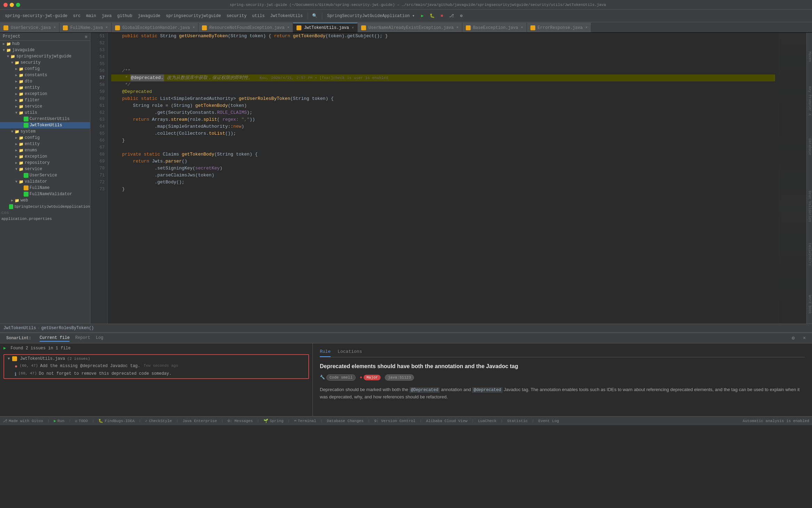  Describe the element at coordinates (55, 338) in the screenshot. I see `tab-current-file: Current file` at that location.